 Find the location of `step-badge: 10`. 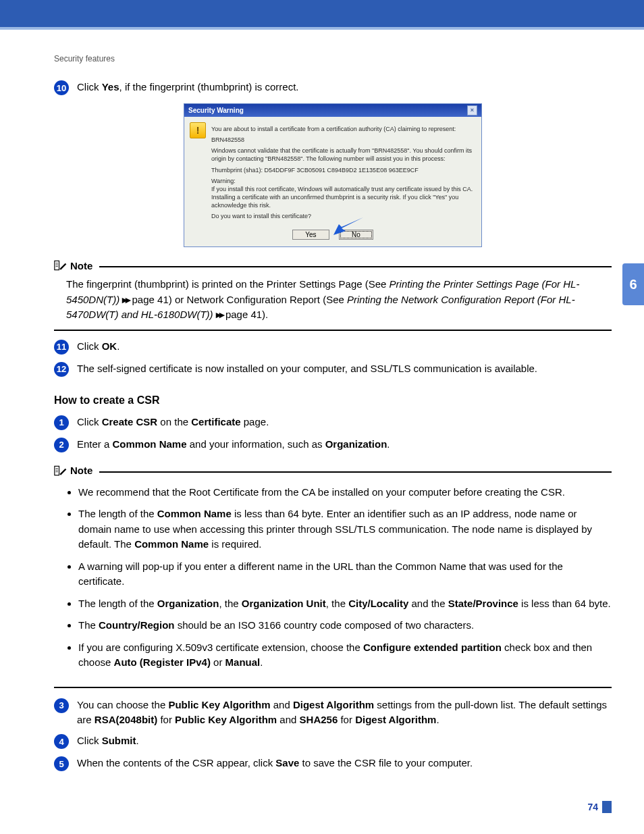

step-badge: 10 is located at coordinates (61, 88).